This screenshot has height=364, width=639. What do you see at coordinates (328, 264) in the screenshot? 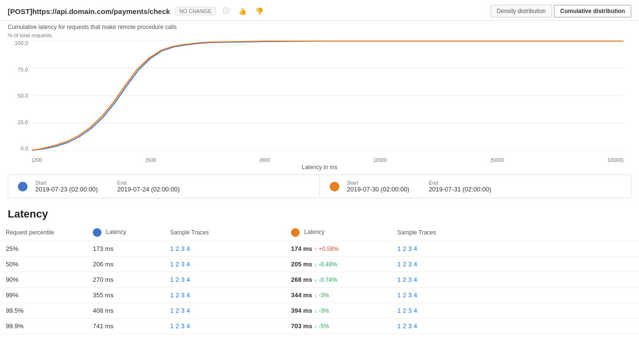
I see `change-value: -0.49%` at bounding box center [328, 264].